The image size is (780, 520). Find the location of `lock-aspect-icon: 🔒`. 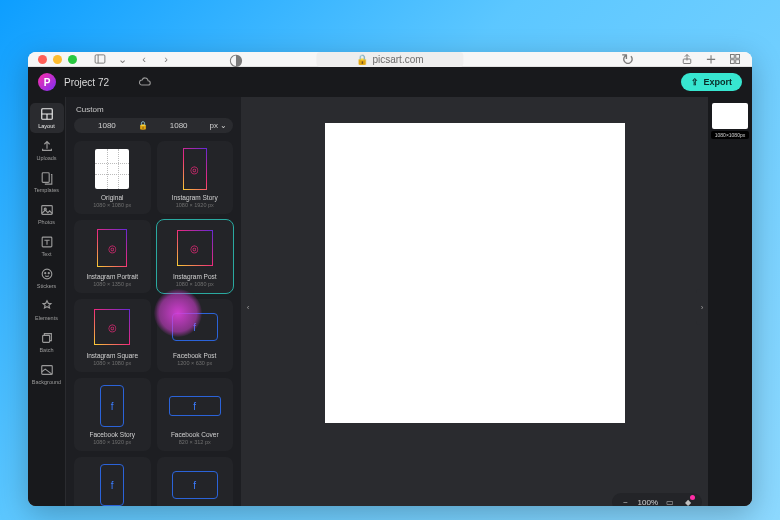

lock-aspect-icon: 🔒 is located at coordinates (143, 126).